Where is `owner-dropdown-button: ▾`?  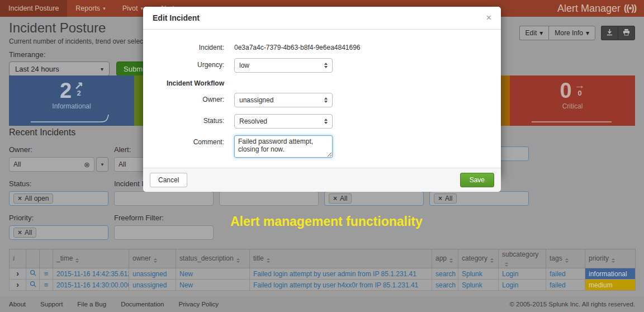
owner-dropdown-button: ▾ is located at coordinates (102, 164).